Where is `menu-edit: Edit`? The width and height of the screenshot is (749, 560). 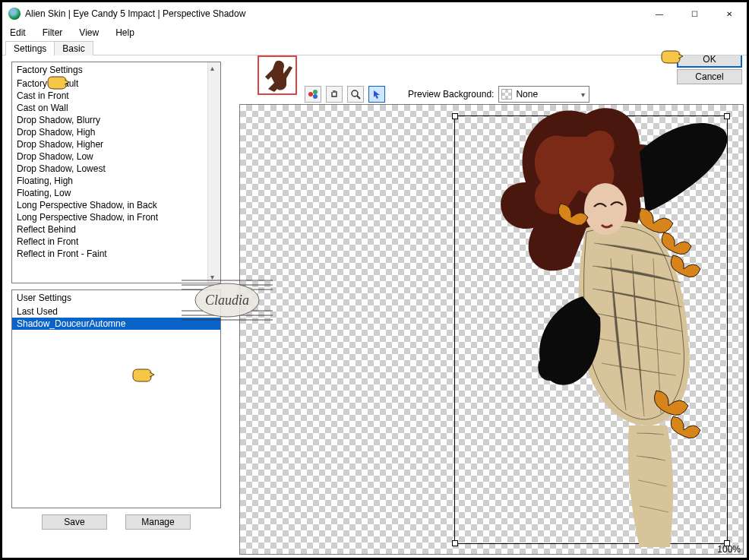
menu-edit: Edit is located at coordinates (18, 33).